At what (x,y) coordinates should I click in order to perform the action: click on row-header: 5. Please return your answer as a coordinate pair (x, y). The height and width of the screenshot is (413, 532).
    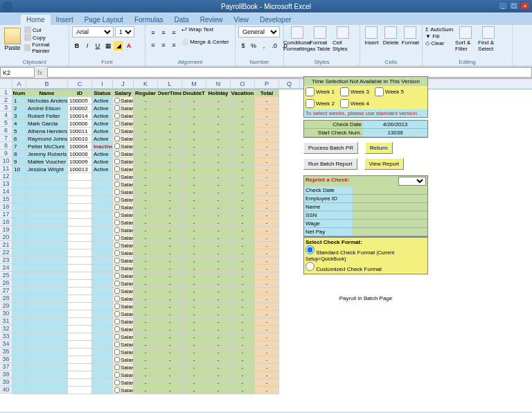
    Looking at the image, I should click on (6, 123).